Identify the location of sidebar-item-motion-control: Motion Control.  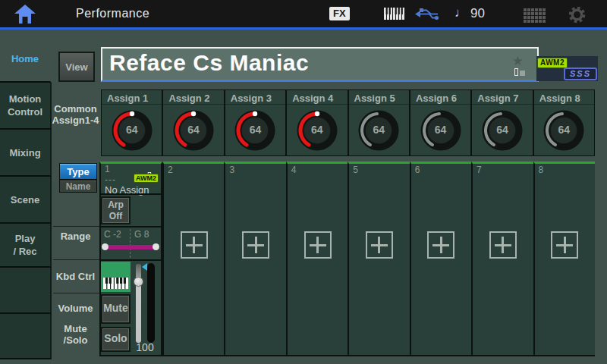
(26, 106).